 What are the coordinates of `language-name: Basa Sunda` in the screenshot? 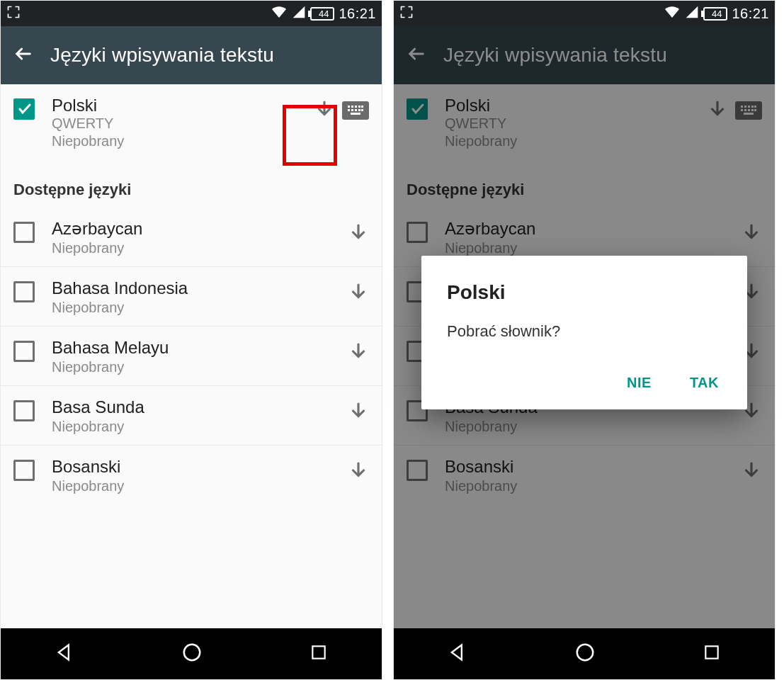 It's located at (200, 407).